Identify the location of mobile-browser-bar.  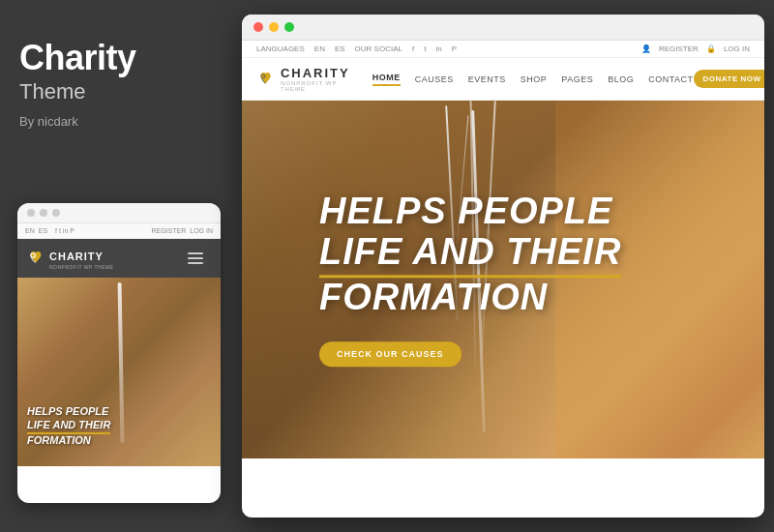
(119, 213).